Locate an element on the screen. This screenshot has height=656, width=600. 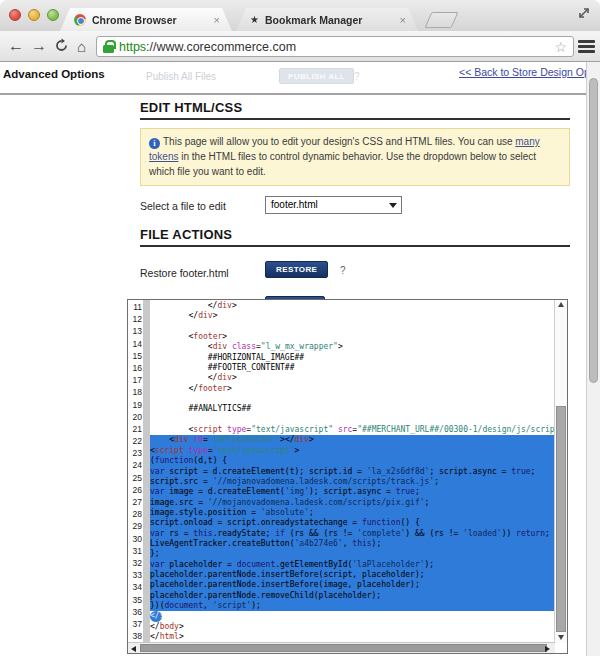
code-line: placeholder.parentNode.insertBefore(scri… is located at coordinates (352, 575).